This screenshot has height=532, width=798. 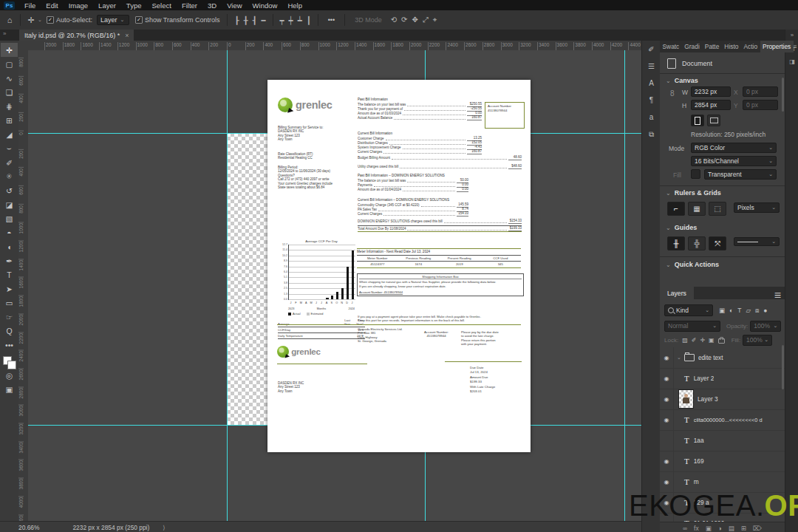 What do you see at coordinates (9, 92) in the screenshot?
I see `object-selection-tool: ❏` at bounding box center [9, 92].